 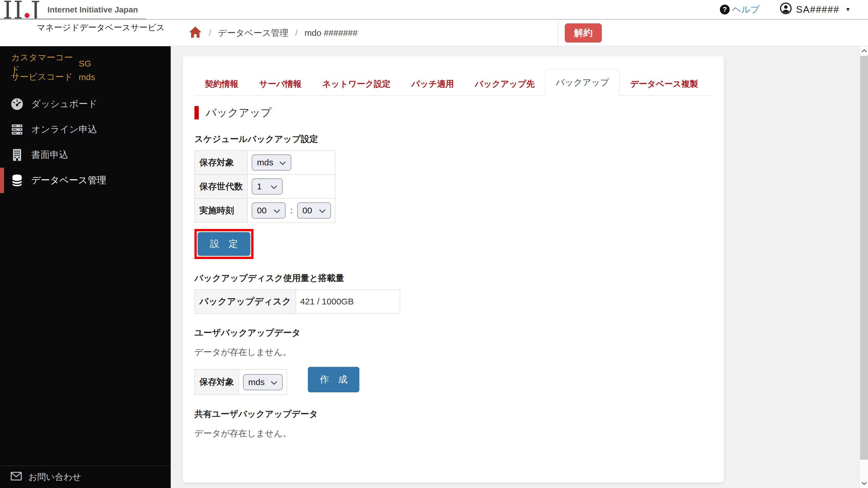 What do you see at coordinates (454, 352) in the screenshot?
I see `user-backup-empty-message: データが存在しません。` at bounding box center [454, 352].